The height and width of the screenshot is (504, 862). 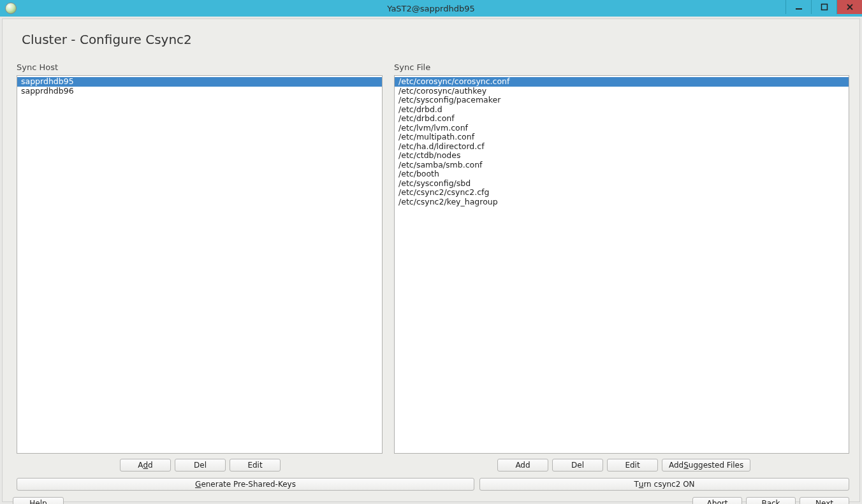 I want to click on generate-keys-button: Generate Pre-Shared-Keys, so click(x=245, y=484).